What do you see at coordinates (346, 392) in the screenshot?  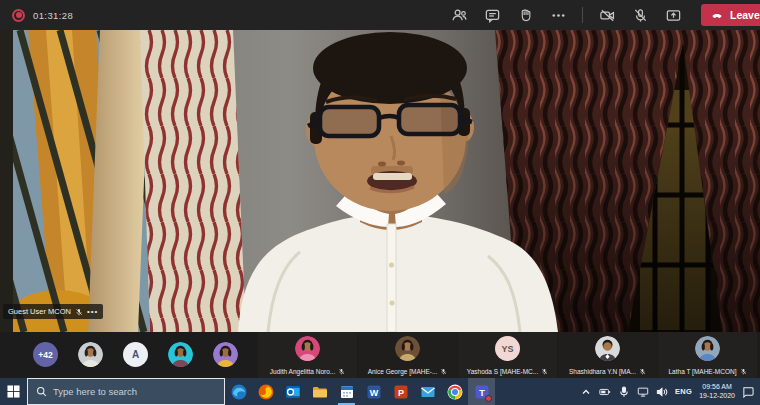 I see `taskbar-app-calendar` at bounding box center [346, 392].